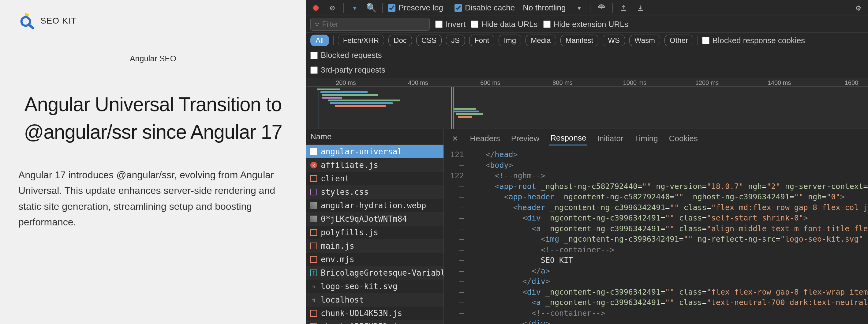 This screenshot has width=868, height=324. What do you see at coordinates (510, 40) in the screenshot?
I see `chip-img: Img` at bounding box center [510, 40].